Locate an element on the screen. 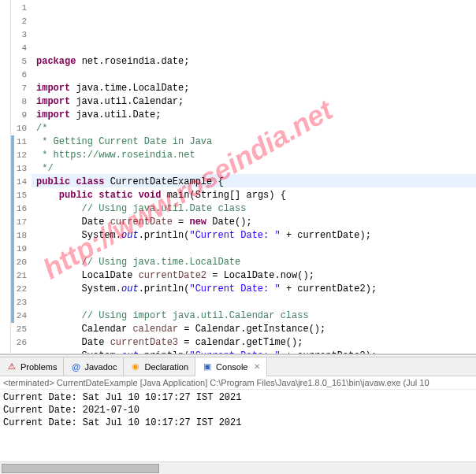 The width and height of the screenshot is (476, 474). line-number: 25 is located at coordinates (19, 329).